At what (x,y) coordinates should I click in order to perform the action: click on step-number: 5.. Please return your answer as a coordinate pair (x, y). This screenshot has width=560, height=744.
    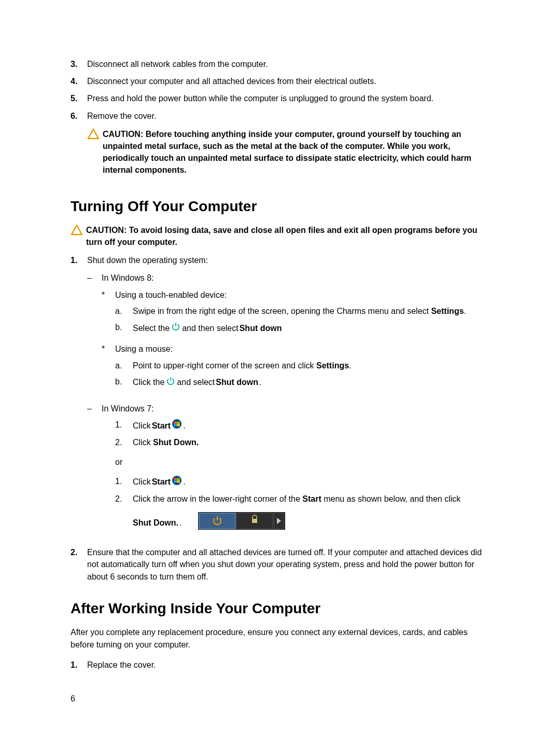
    Looking at the image, I should click on (79, 99).